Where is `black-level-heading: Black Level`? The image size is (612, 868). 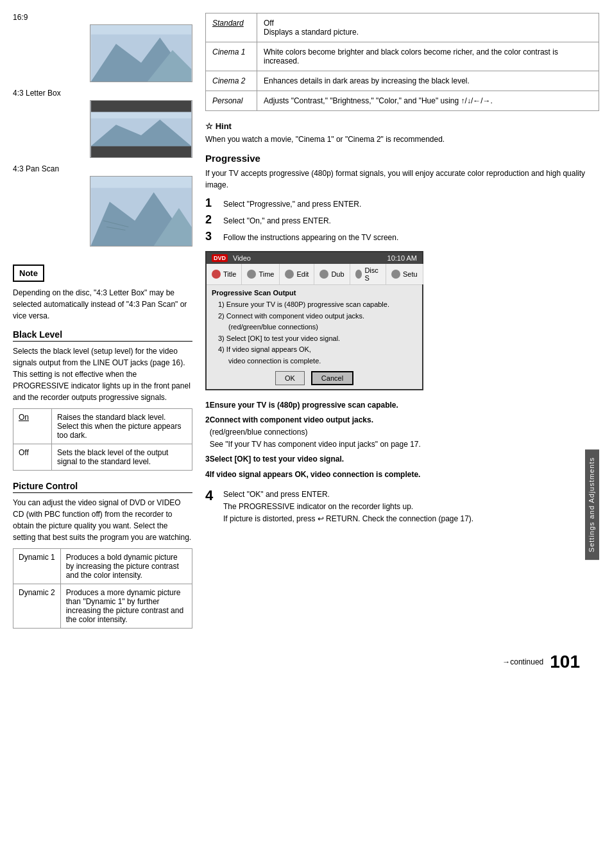
black-level-heading: Black Level is located at coordinates (103, 335).